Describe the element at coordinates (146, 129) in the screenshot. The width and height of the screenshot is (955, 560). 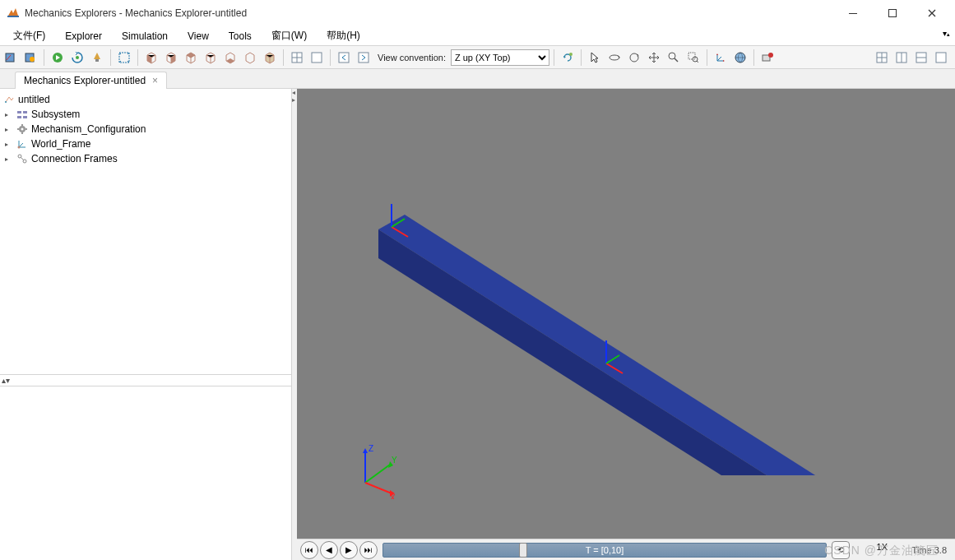
I see `tree-item-mechconfig: ▸ Mechanism_Configuration` at that location.